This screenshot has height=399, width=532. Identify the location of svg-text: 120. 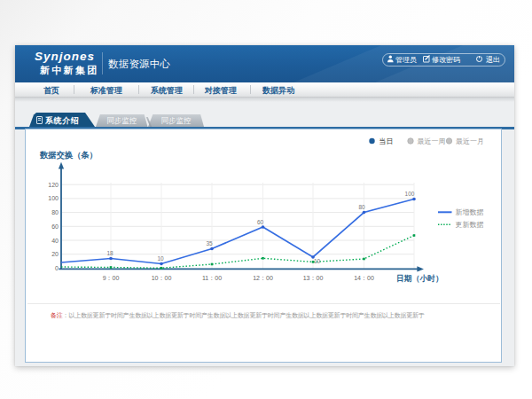
(53, 184).